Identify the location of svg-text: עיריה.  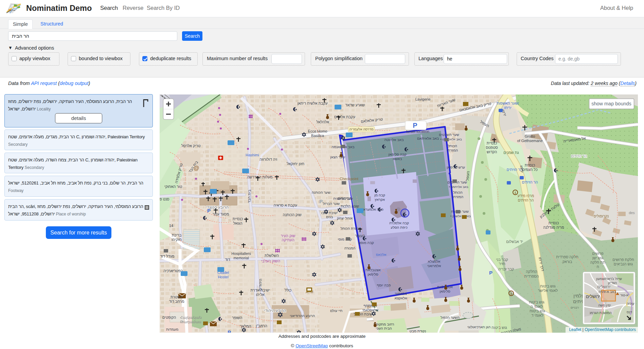
(630, 304).